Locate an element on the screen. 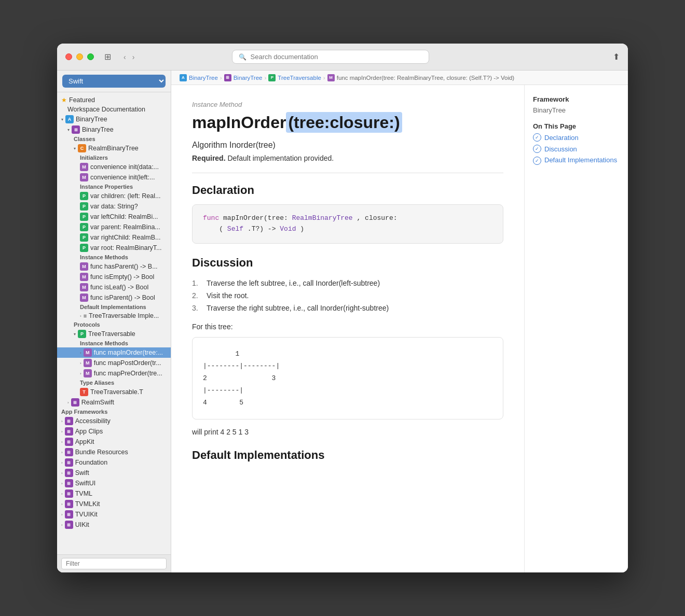  sidebar-item-label: convenience init(data:... is located at coordinates (125, 167).